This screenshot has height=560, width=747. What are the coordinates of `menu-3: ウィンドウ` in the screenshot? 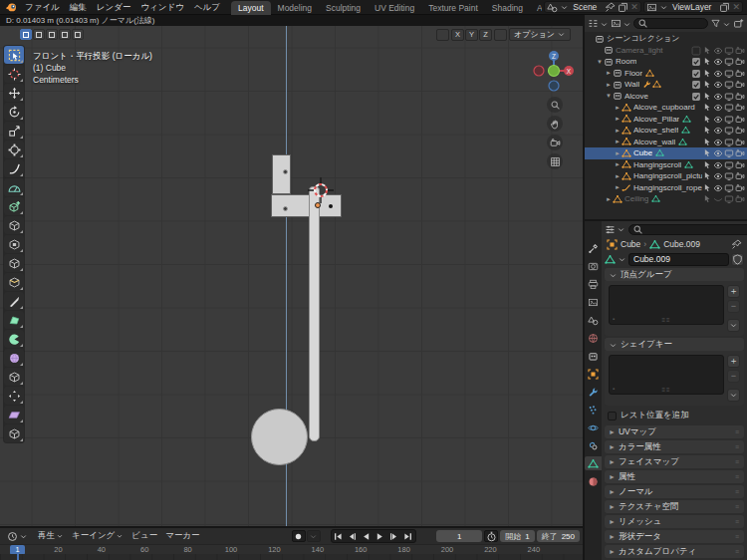 It's located at (162, 7).